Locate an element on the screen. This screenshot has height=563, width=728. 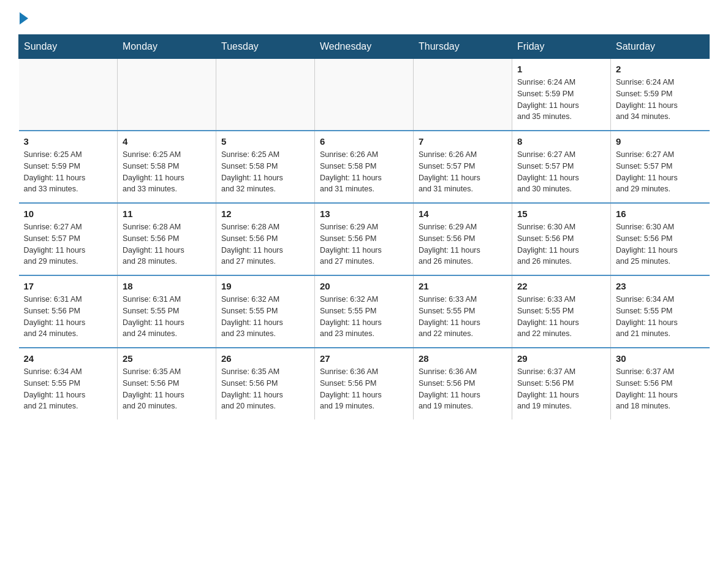
day-number: 6 is located at coordinates (364, 141).